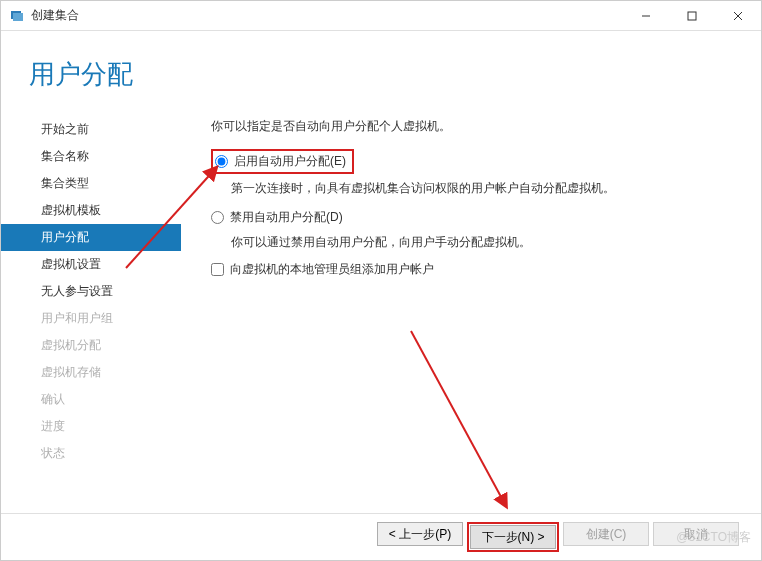 The height and width of the screenshot is (561, 762). Describe the element at coordinates (290, 162) in the screenshot. I see `enable-auto-assign-label: 启用自动用户分配(E)` at that location.